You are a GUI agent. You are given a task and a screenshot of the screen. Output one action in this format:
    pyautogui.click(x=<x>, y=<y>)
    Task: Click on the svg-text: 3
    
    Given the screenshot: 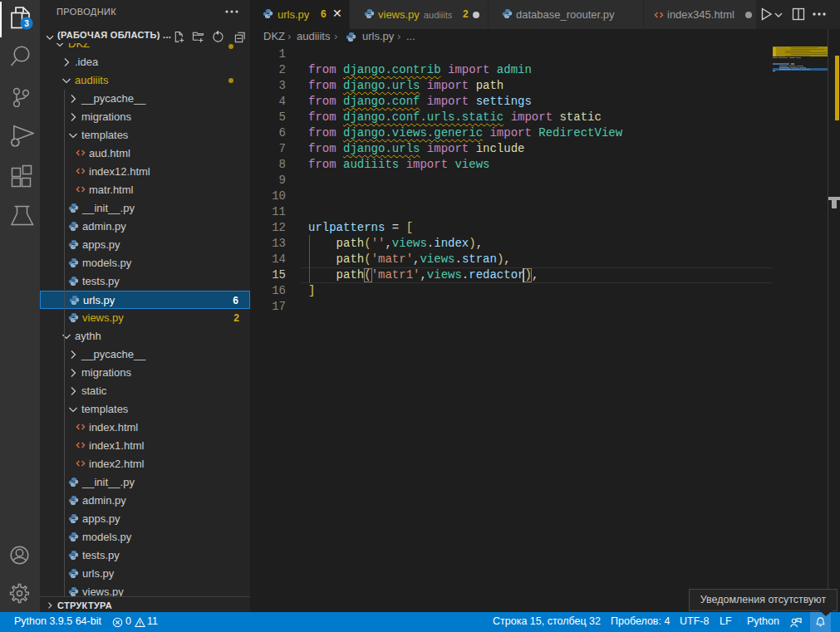 What is the action you would take?
    pyautogui.click(x=27, y=23)
    